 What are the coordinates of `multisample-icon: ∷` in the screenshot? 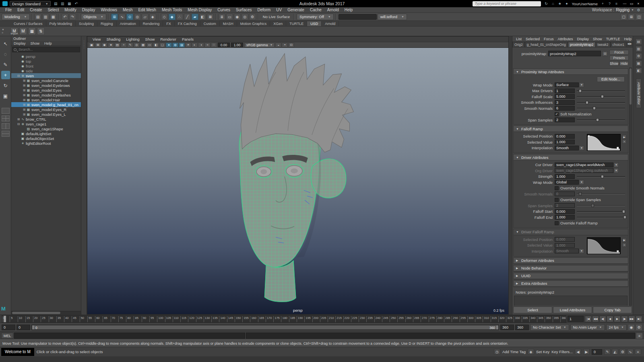 It's located at (214, 45).